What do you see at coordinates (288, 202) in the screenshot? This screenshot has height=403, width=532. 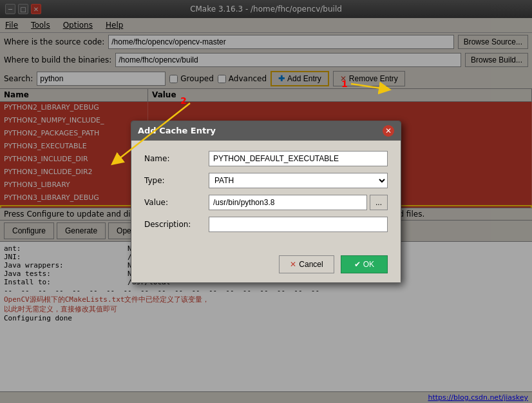 I see `value-field-input` at bounding box center [288, 202].